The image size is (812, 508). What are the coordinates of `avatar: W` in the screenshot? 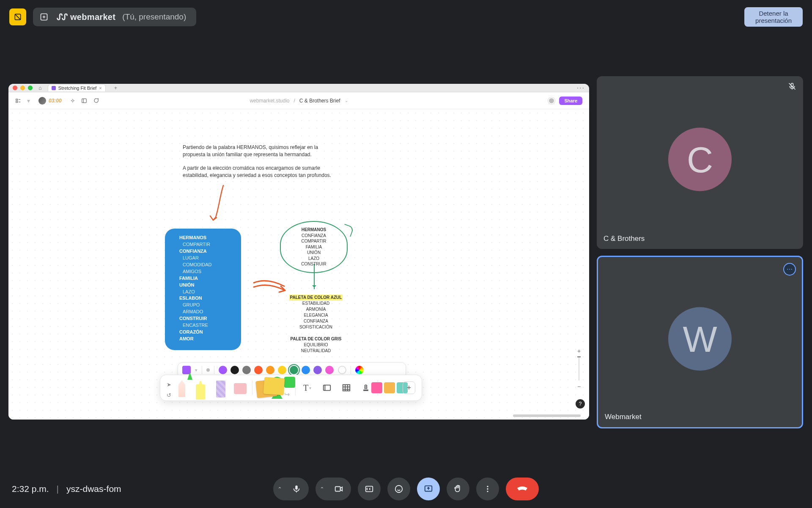 It's located at (700, 339).